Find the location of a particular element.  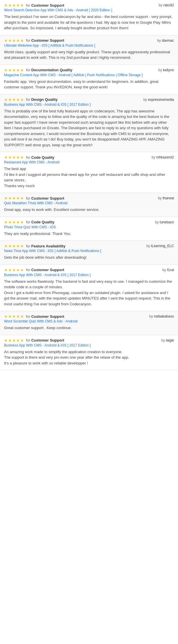

review-text: Fantastic app. Very good documentation, … is located at coordinates (89, 85).